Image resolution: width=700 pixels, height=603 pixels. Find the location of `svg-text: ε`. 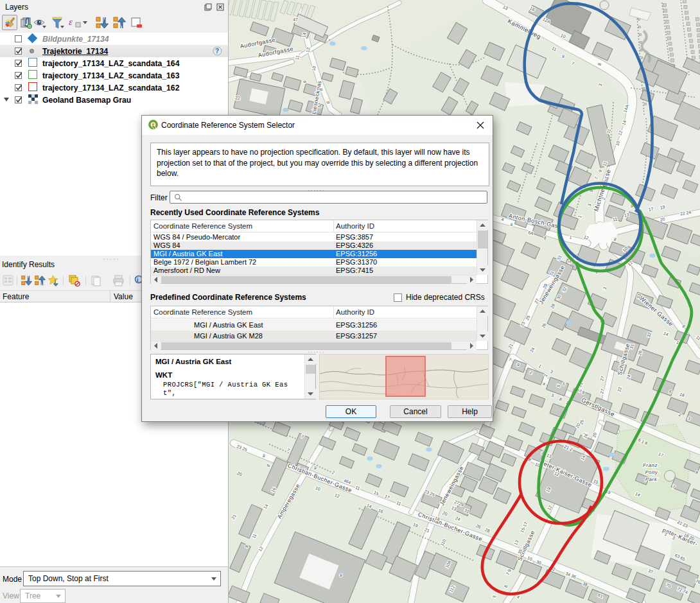

svg-text: ε is located at coordinates (71, 22).